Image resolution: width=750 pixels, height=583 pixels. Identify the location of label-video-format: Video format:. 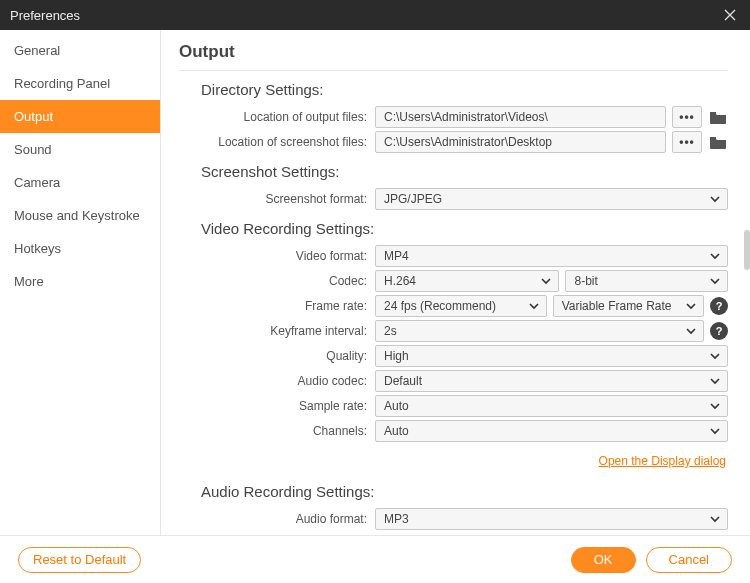
(277, 256).